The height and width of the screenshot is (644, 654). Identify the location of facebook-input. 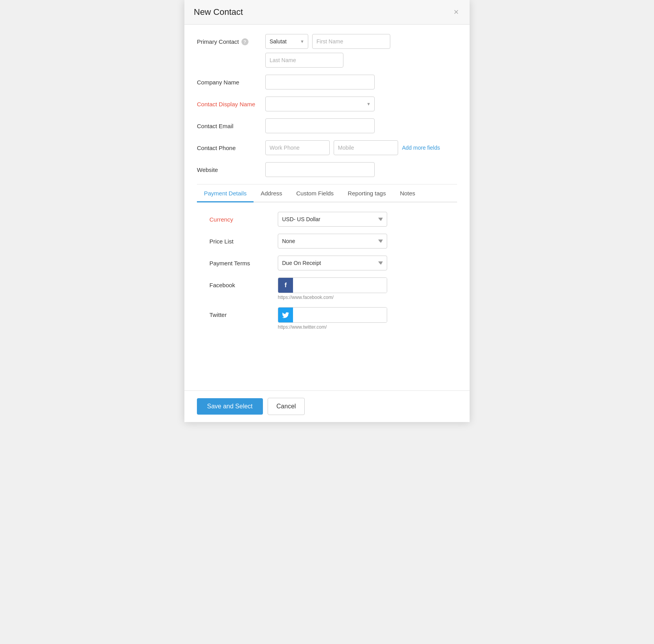
(340, 285).